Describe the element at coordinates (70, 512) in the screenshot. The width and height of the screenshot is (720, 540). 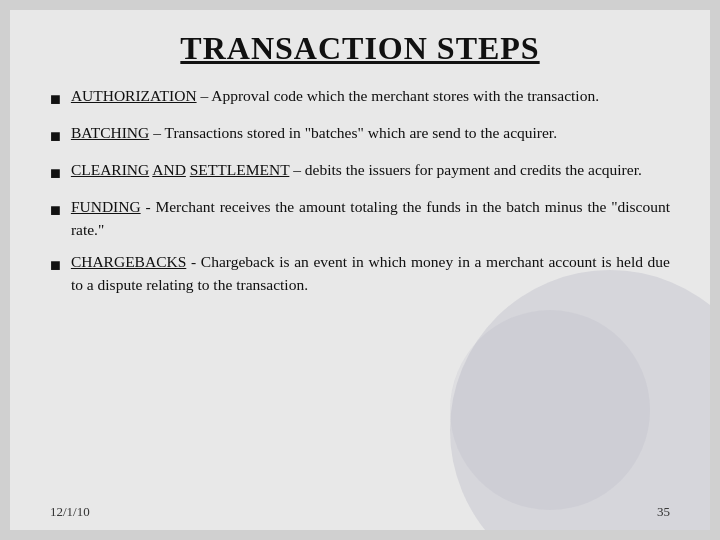
I see `footer-date: 12/1/10` at that location.